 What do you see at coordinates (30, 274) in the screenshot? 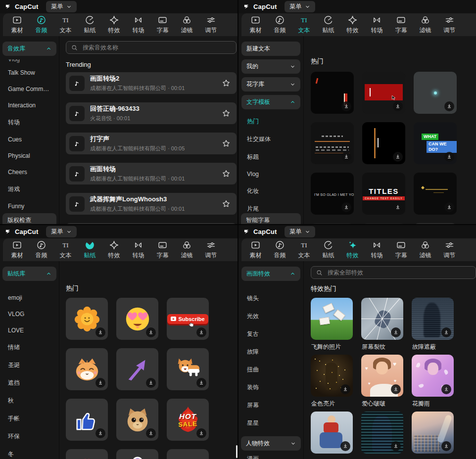
I see `sticker-library-header: 贴纸库` at bounding box center [30, 274].